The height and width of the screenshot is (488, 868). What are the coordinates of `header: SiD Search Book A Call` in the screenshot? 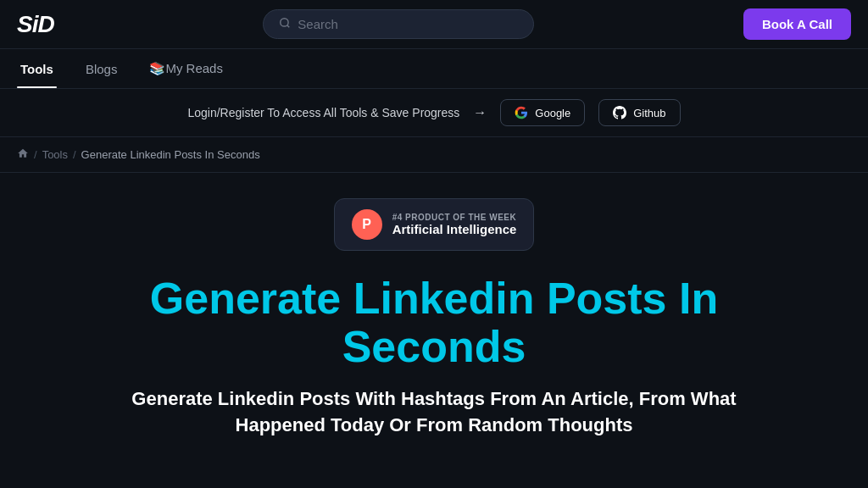 It's located at (434, 25).